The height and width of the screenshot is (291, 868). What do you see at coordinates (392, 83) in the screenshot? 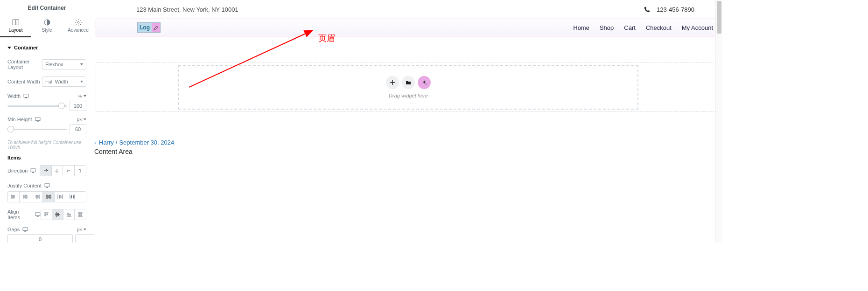
I see `plus-icon` at bounding box center [392, 83].